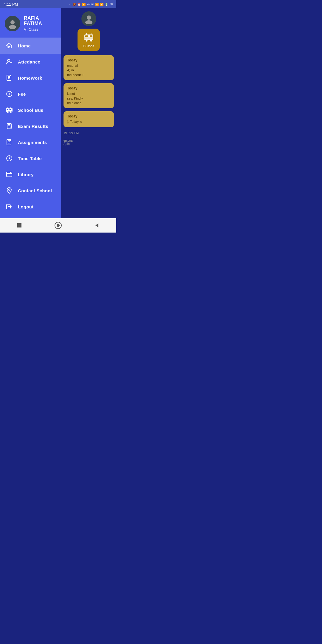  Describe the element at coordinates (89, 133) in the screenshot. I see `timestamp: 19 3:24 PM` at that location.